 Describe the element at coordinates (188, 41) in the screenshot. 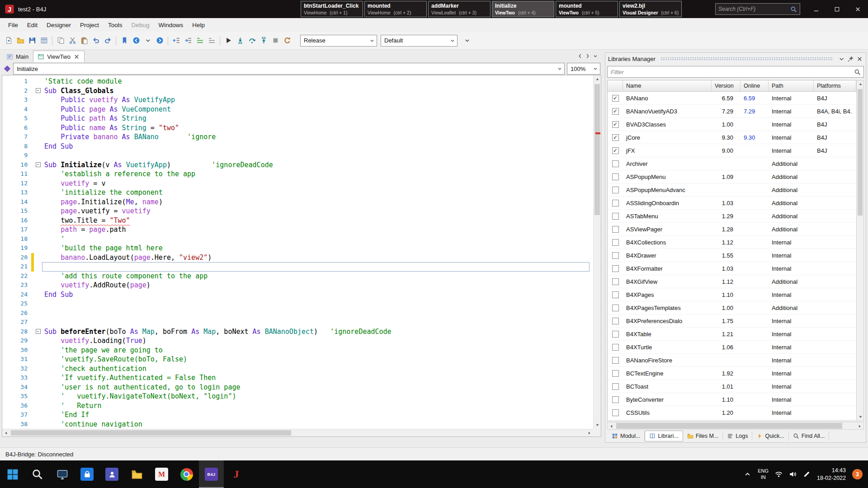

I see `indent-button` at that location.